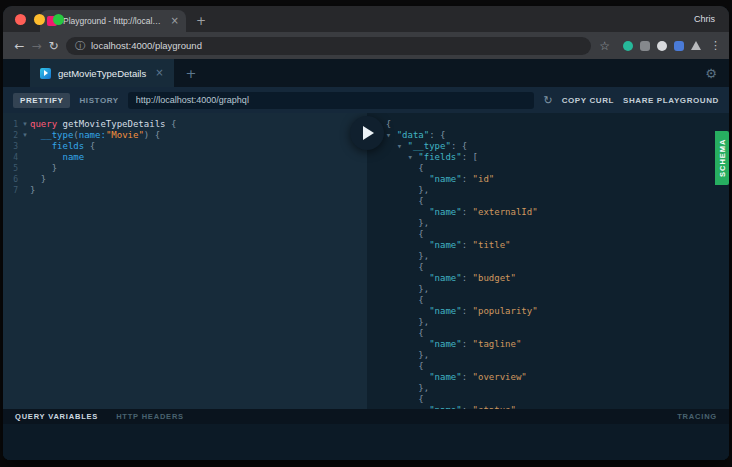 This screenshot has height=467, width=732. Describe the element at coordinates (367, 133) in the screenshot. I see `execute-button` at that location.